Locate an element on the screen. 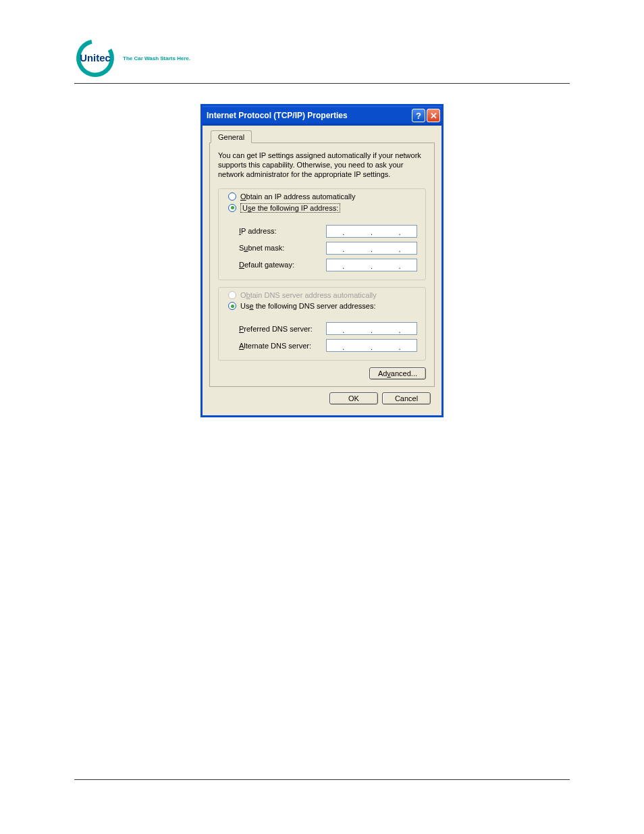  cancel-button: Cancel is located at coordinates (406, 398).